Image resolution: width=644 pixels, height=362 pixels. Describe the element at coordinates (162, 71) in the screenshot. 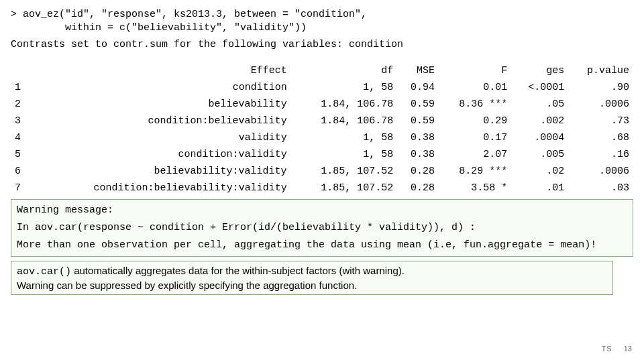

I see `th-effect: Effect` at that location.